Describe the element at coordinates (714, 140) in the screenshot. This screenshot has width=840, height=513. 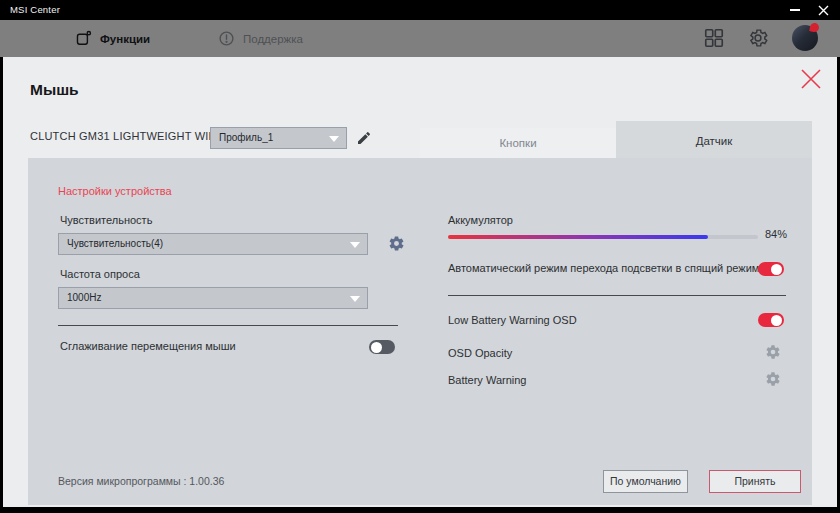
I see `tab-sensor: Датчик` at that location.